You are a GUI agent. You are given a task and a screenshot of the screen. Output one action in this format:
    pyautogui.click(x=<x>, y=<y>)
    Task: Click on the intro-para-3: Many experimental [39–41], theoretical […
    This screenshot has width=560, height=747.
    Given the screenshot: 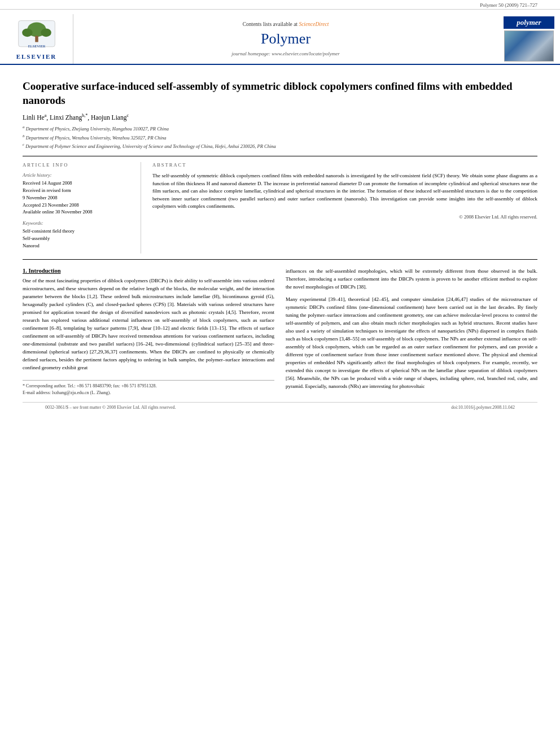 What is the action you would take?
    pyautogui.click(x=412, y=343)
    